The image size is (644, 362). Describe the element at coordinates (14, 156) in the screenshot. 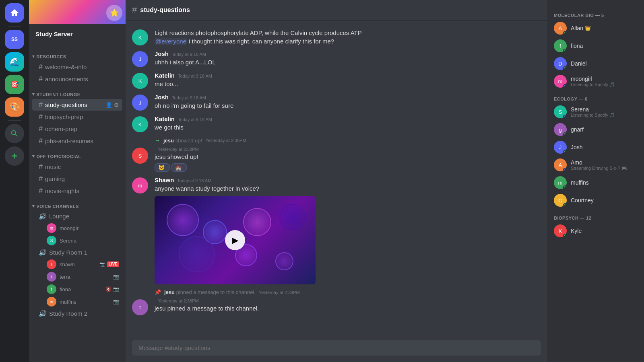

I see `add-server-button: +` at that location.